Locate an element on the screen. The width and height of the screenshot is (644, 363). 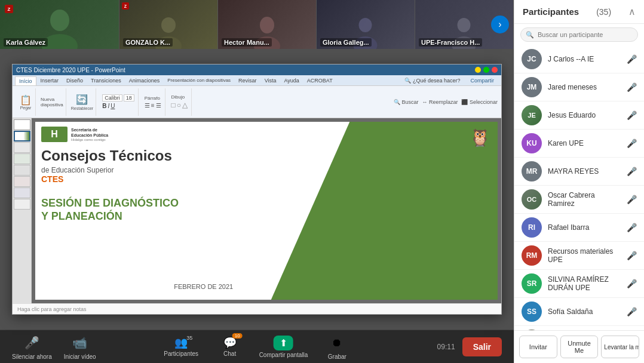
upe-name: UPE-Francisco H... is located at coordinates (450, 42).